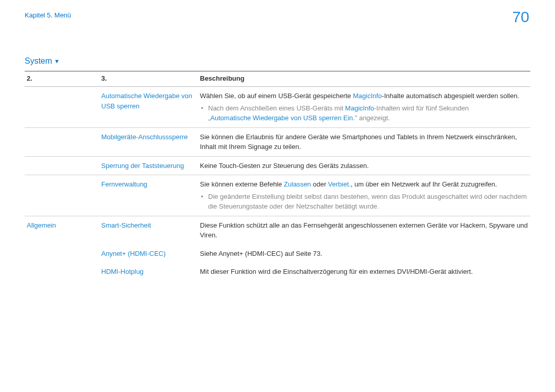 This screenshot has width=555, height=392. What do you see at coordinates (450, 96) in the screenshot?
I see `text: -Inhalte automatisch abgespielt werden s…` at bounding box center [450, 96].